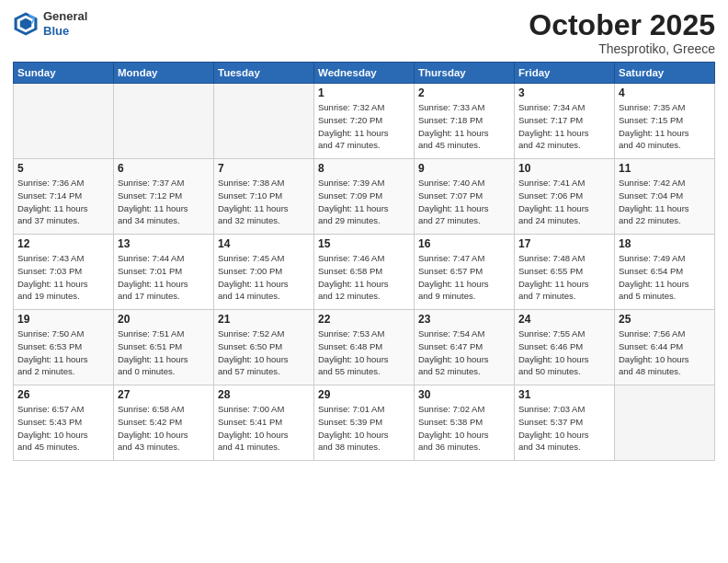 Image resolution: width=728 pixels, height=563 pixels. What do you see at coordinates (264, 244) in the screenshot?
I see `day-number: 14` at bounding box center [264, 244].